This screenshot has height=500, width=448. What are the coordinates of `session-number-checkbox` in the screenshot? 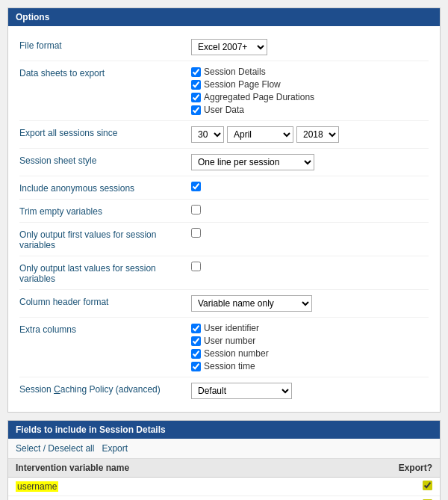 It's located at (196, 354).